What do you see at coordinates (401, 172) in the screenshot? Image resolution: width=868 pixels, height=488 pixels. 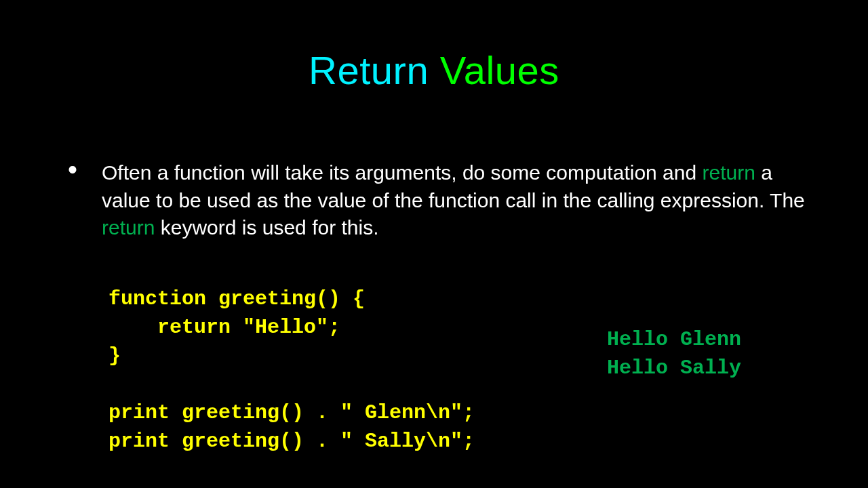 I see `para-part-1: Often a function will take its arguments…` at bounding box center [401, 172].